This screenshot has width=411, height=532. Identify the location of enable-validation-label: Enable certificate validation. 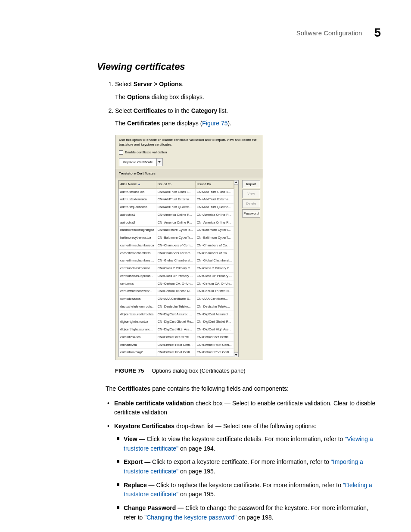
(146, 152).